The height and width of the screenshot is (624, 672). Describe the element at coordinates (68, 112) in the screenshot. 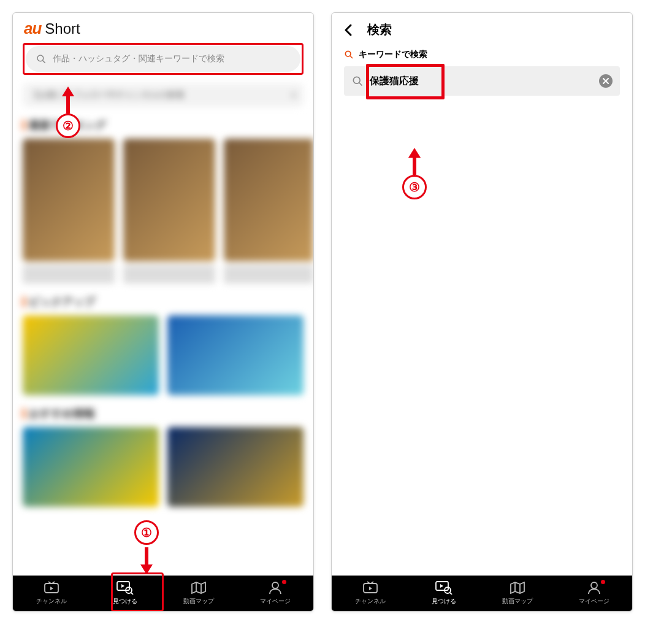

I see `callout-2: ②` at that location.